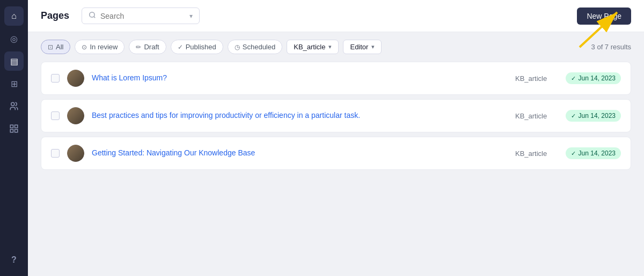 The width and height of the screenshot is (644, 276). What do you see at coordinates (60, 47) in the screenshot?
I see `filter-chip-all-label: All` at bounding box center [60, 47].